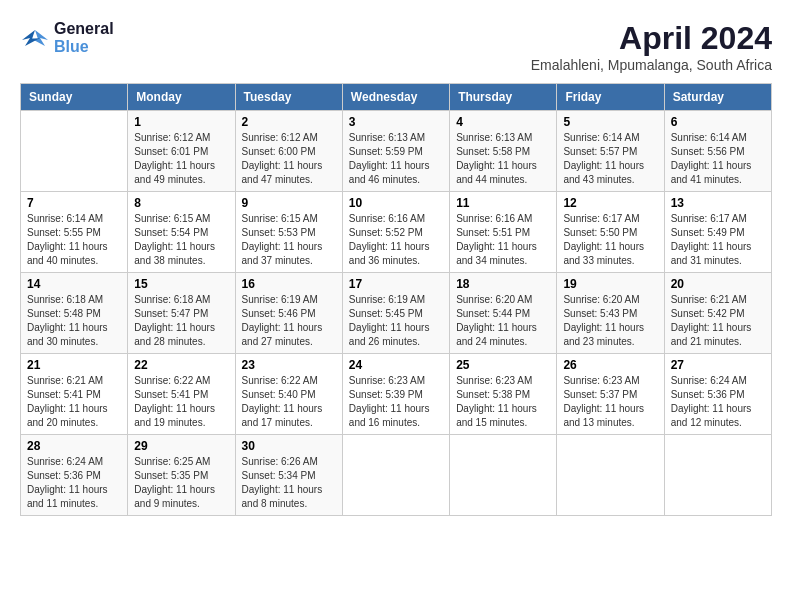  I want to click on day-detail: Sunrise: 6:26 AMSunset: 5:34 PMDaylight:…, so click(289, 483).